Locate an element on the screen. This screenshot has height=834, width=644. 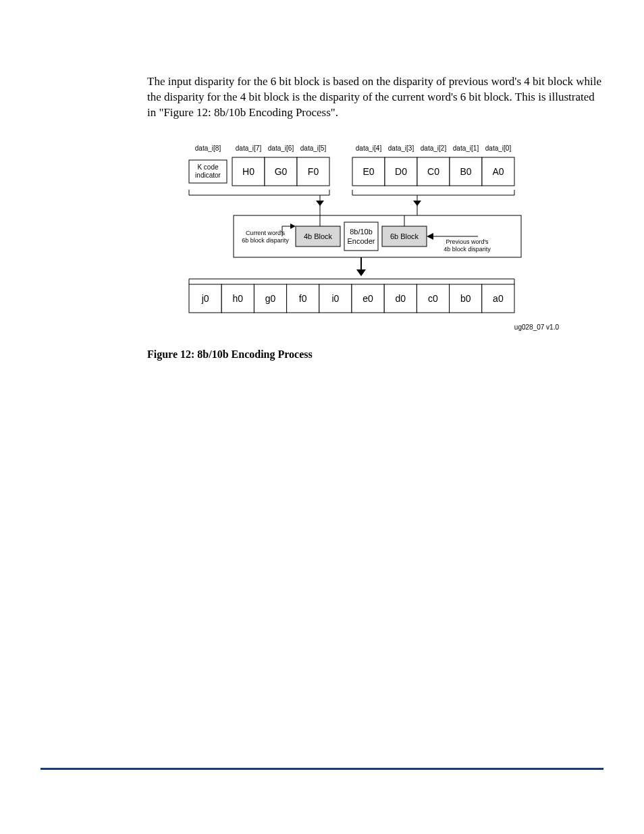
label-data-i-0: data_i[0] is located at coordinates (498, 149).